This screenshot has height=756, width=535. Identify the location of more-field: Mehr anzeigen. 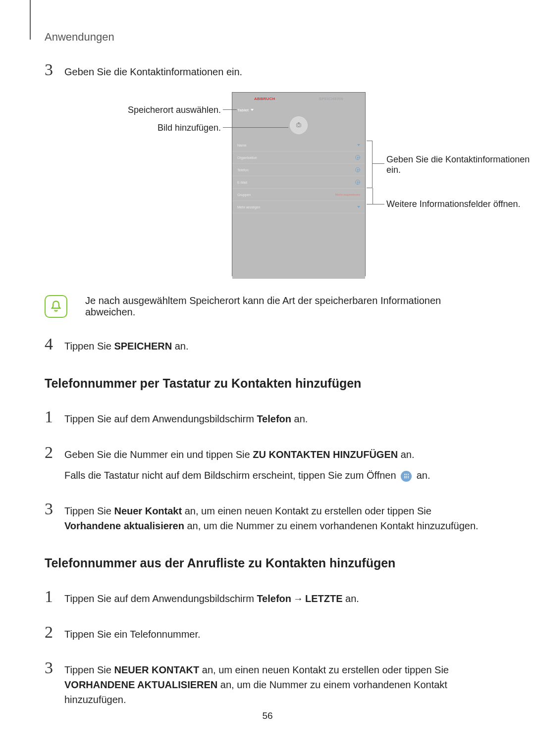
(299, 207).